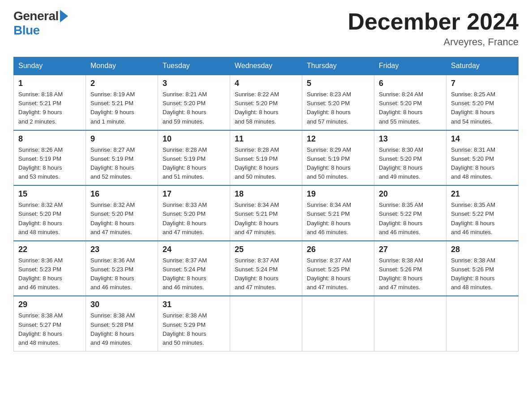  What do you see at coordinates (410, 108) in the screenshot?
I see `day-info: Sunrise: 8:24 AM Sunset: 5:20 PM Dayligh…` at bounding box center [410, 108].